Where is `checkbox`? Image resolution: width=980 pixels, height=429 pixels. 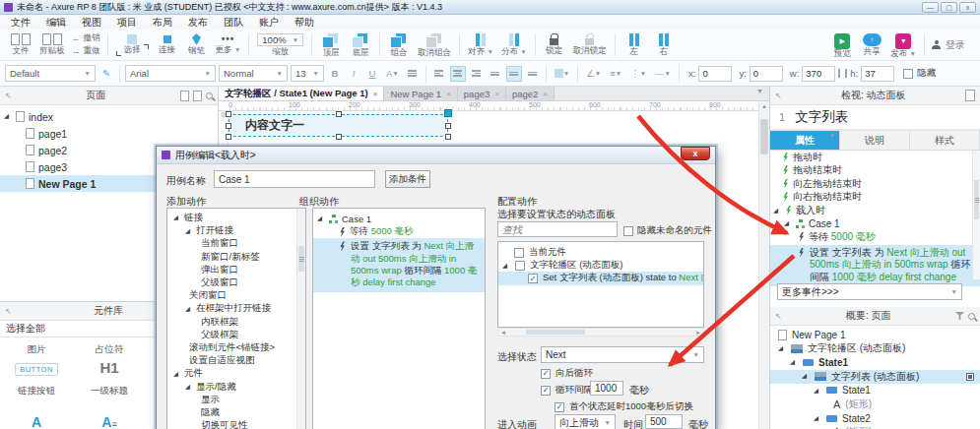 checkbox is located at coordinates (519, 253).